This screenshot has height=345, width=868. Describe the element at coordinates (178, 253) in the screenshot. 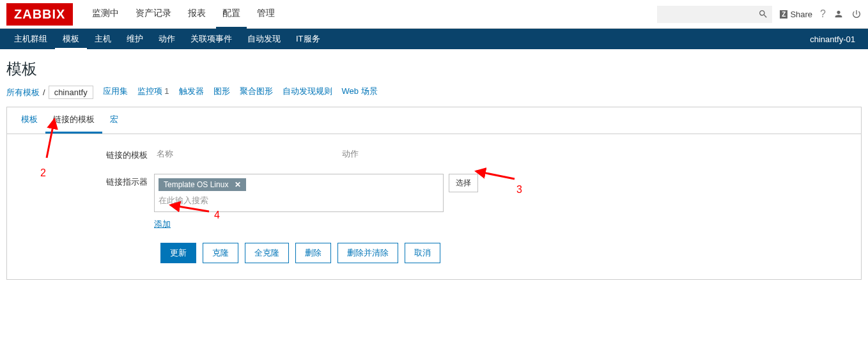

I see `update-button: 更新` at that location.